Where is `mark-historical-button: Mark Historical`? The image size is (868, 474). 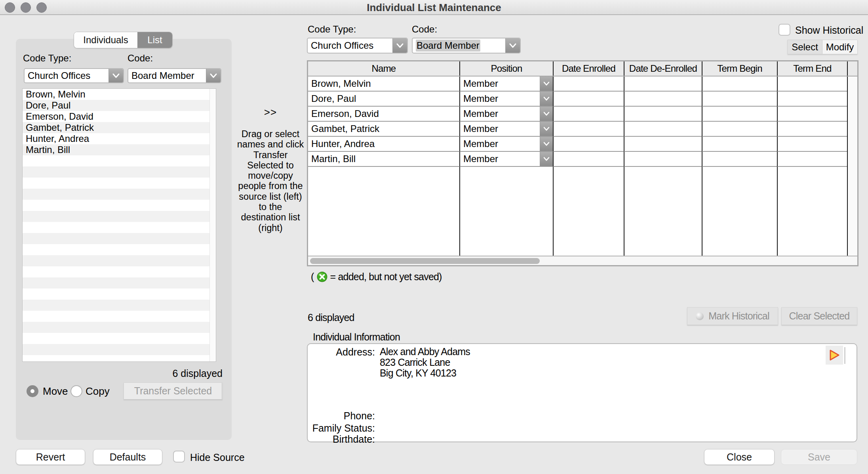 mark-historical-button: Mark Historical is located at coordinates (733, 316).